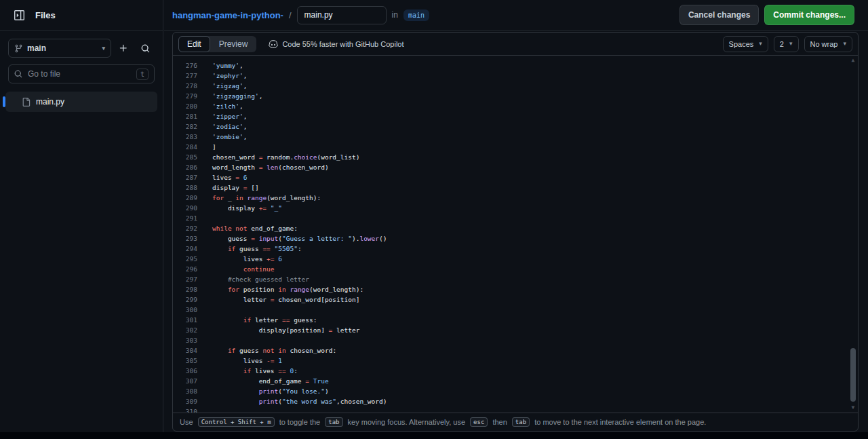 This screenshot has width=868, height=439. What do you see at coordinates (301, 15) in the screenshot?
I see `breadcrumb: hangman-game-in-python- / in main` at bounding box center [301, 15].